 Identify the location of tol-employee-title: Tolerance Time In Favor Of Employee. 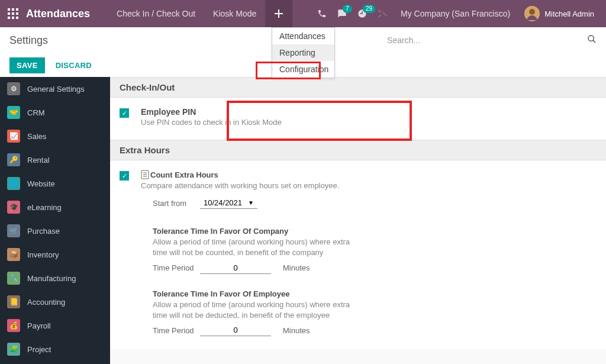
(375, 294).